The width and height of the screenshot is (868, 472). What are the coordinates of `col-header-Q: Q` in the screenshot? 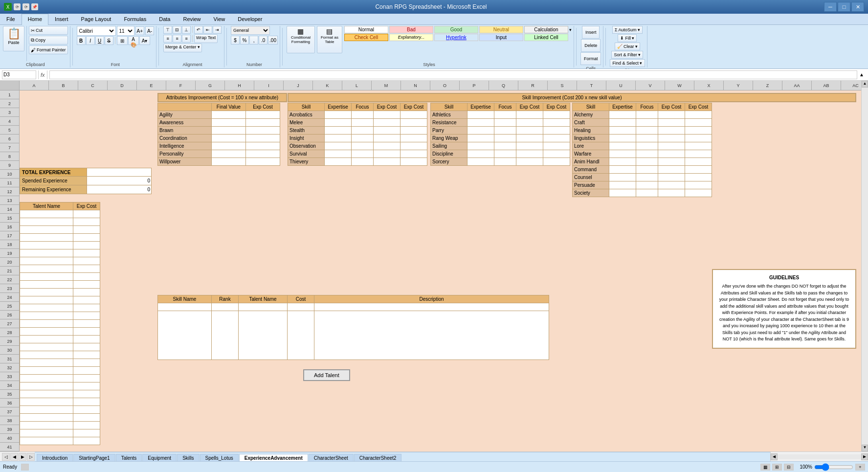 It's located at (504, 85).